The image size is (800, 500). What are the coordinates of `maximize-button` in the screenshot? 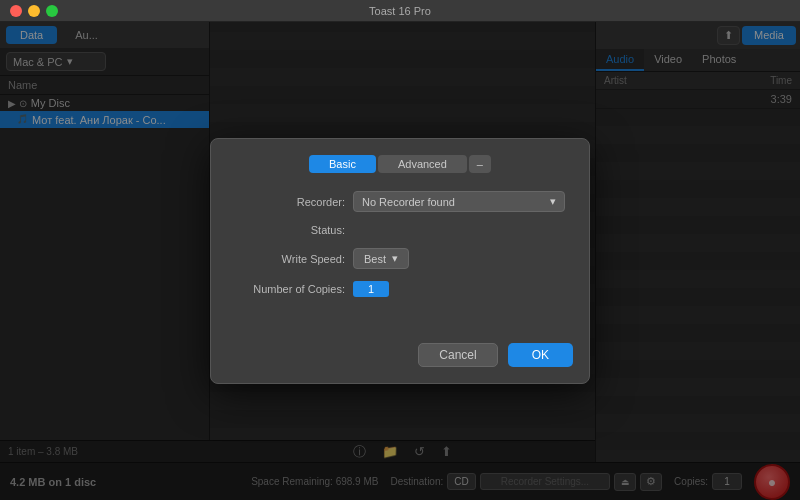 It's located at (52, 11).